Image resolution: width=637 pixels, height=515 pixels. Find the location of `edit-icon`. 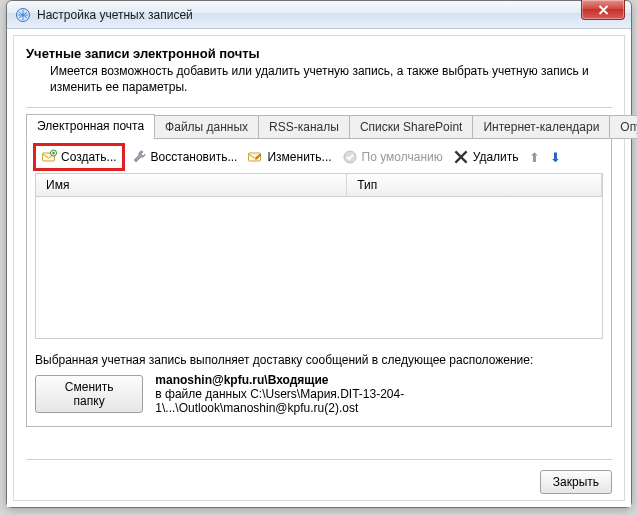

edit-icon is located at coordinates (255, 157).